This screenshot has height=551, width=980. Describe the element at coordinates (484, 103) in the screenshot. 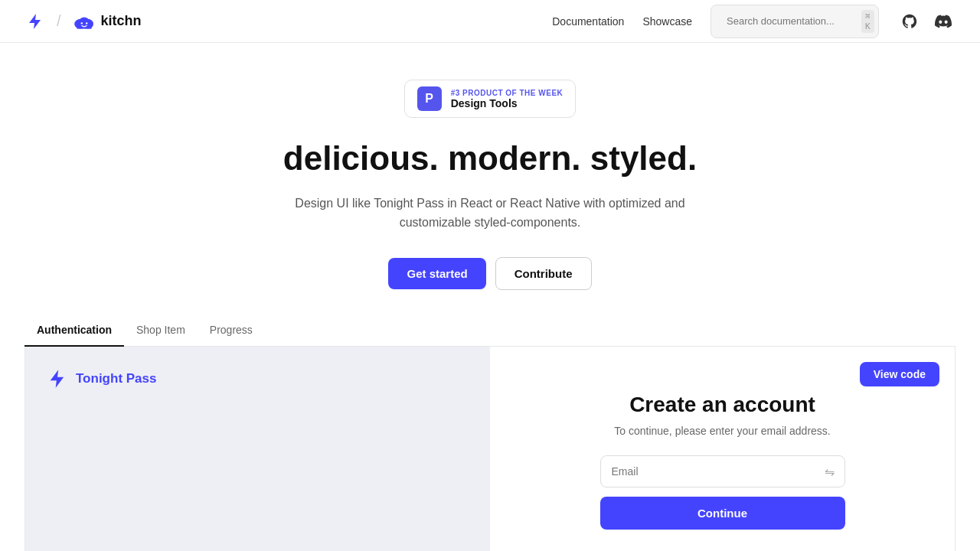

I see `badge-category: Design Tools` at that location.